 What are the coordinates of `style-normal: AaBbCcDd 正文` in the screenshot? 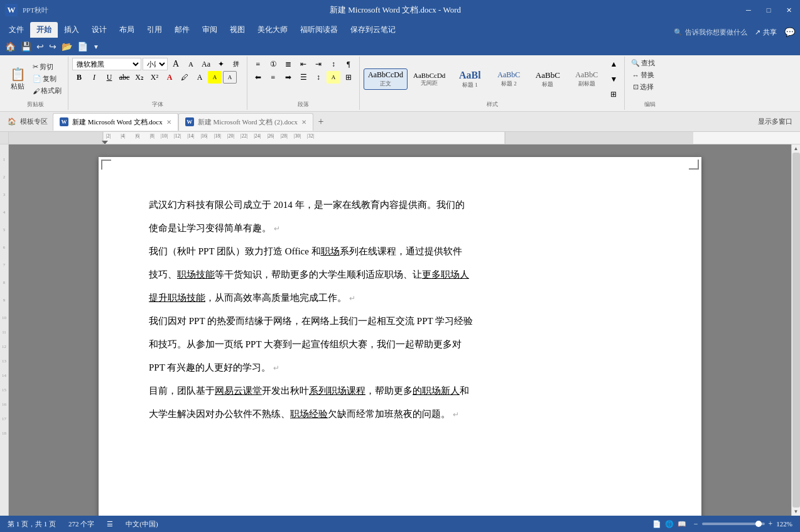 It's located at (386, 79).